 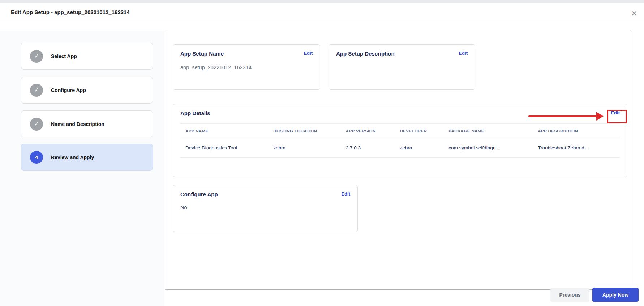 I want to click on step-review-apply: 4 Review and Apply, so click(x=87, y=157).